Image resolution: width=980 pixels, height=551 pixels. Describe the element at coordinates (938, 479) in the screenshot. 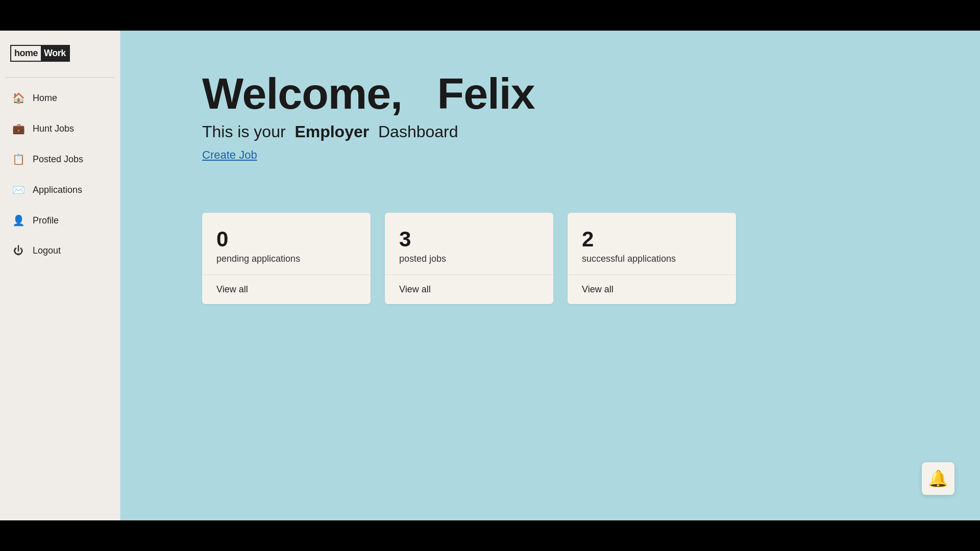

I see `notification-bell: 🔔` at that location.